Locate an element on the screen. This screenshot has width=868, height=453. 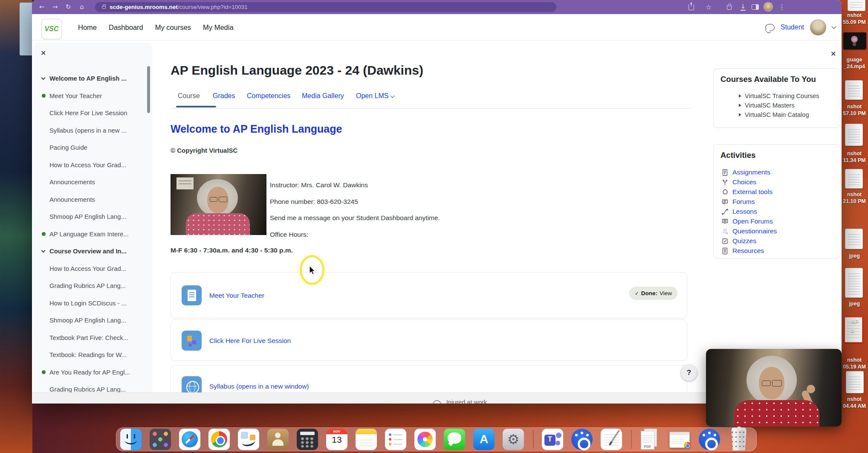
dock-chrome-icon is located at coordinates (219, 439).